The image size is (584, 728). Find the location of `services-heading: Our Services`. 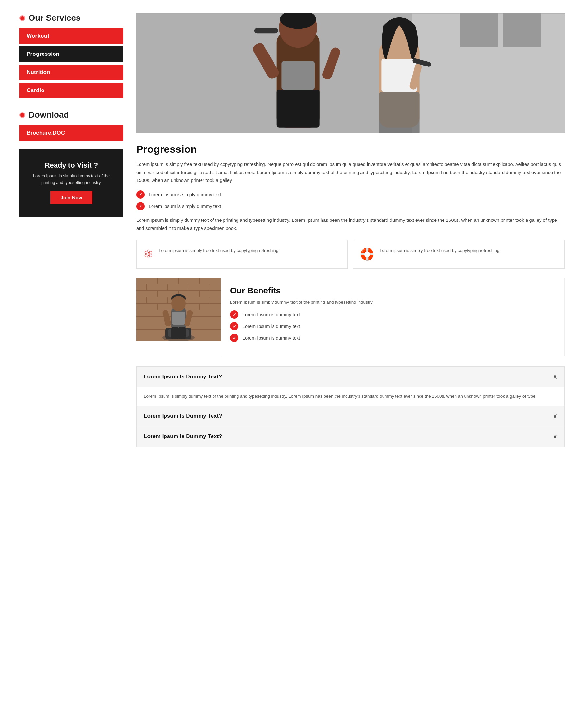

services-heading: Our Services is located at coordinates (72, 18).